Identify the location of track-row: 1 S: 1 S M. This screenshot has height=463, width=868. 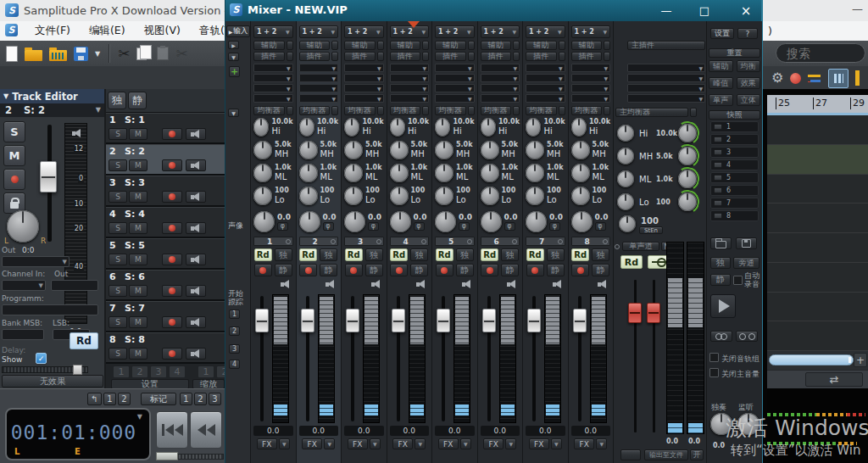
(165, 129).